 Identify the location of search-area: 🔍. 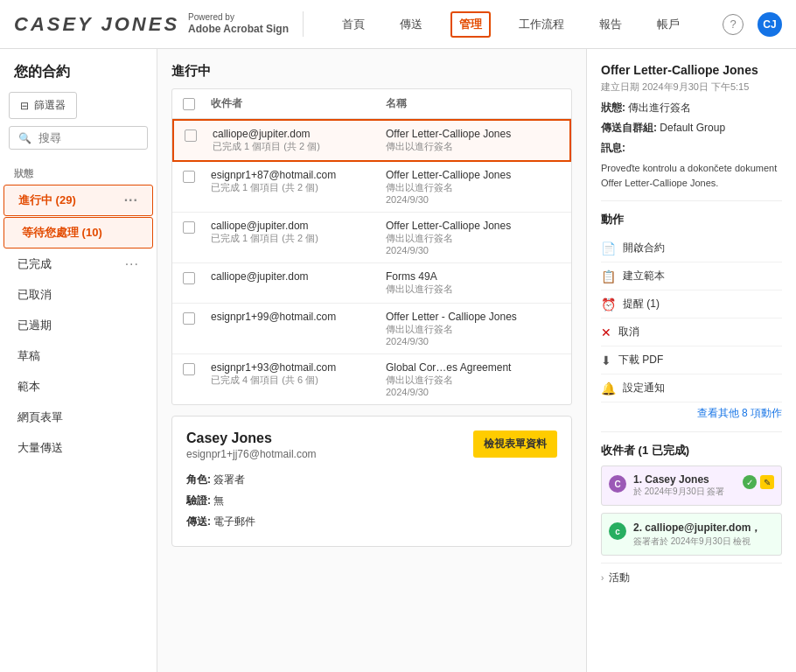
(79, 138).